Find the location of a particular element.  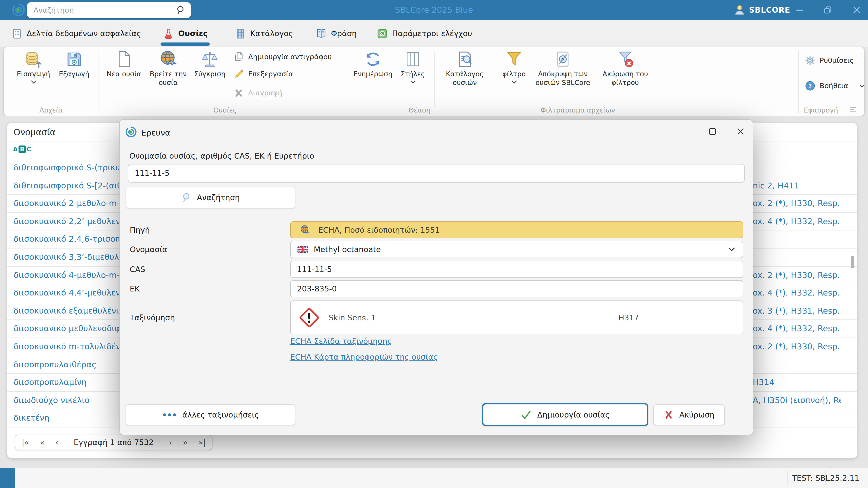

group-label-filtering: Φιλτράρισμα αρχείων is located at coordinates (578, 110).